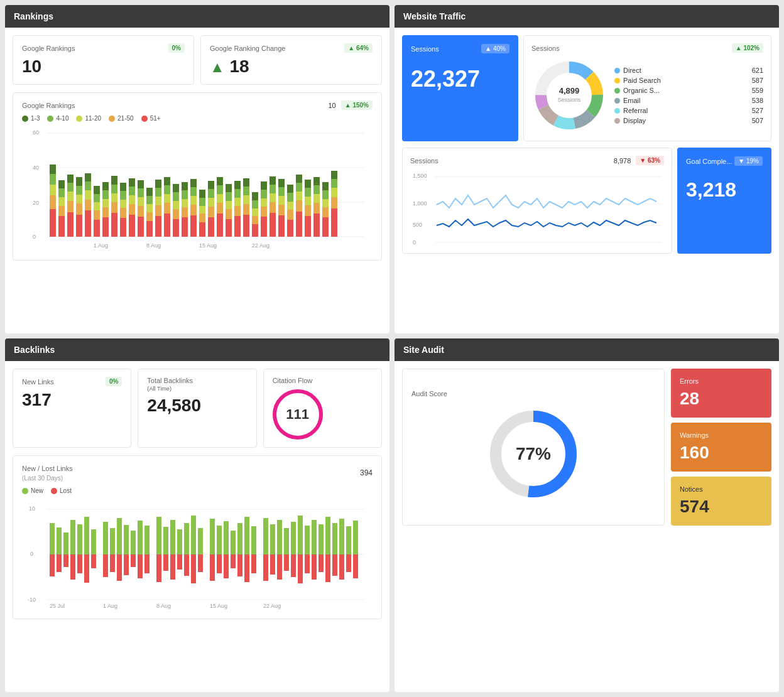 Image resolution: width=784 pixels, height=697 pixels. Describe the element at coordinates (32, 509) in the screenshot. I see `svg-text: 10` at that location.